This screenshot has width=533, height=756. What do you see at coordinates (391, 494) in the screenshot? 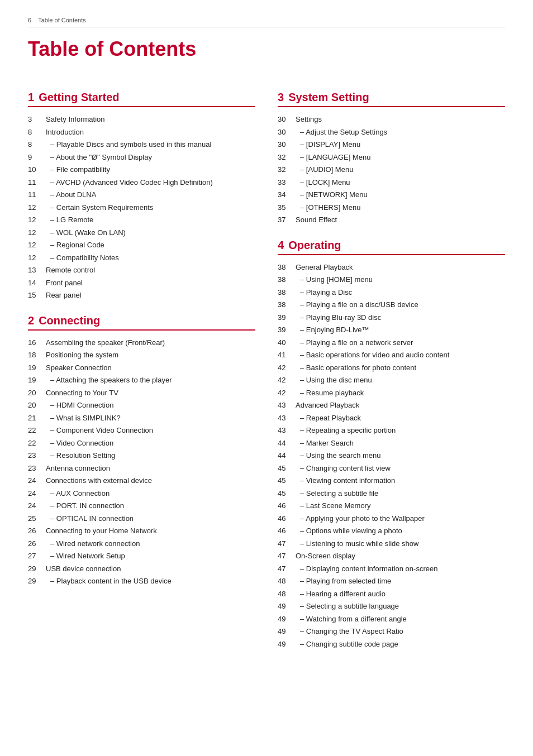
I see `toc-entry: 45Selecting a subtitle file` at bounding box center [391, 494].